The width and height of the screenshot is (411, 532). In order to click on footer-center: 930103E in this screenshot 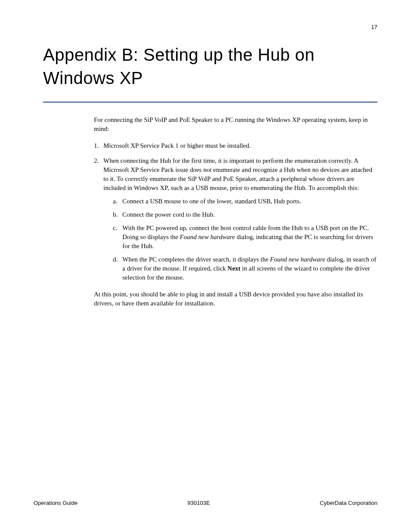, I will do `click(199, 503)`.